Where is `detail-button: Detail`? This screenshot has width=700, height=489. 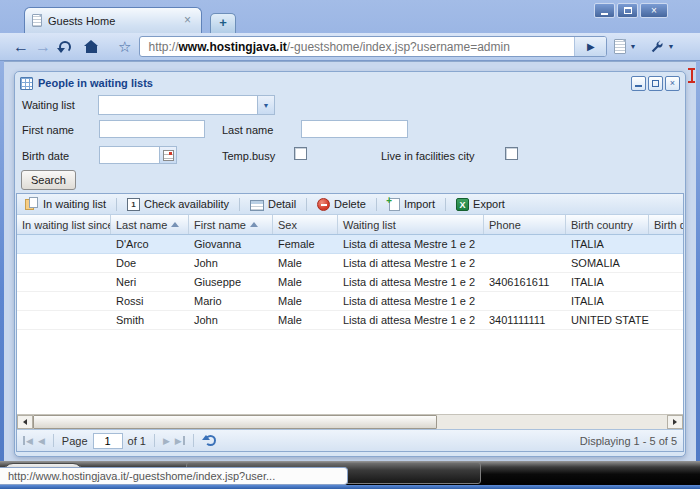 detail-button: Detail is located at coordinates (273, 204).